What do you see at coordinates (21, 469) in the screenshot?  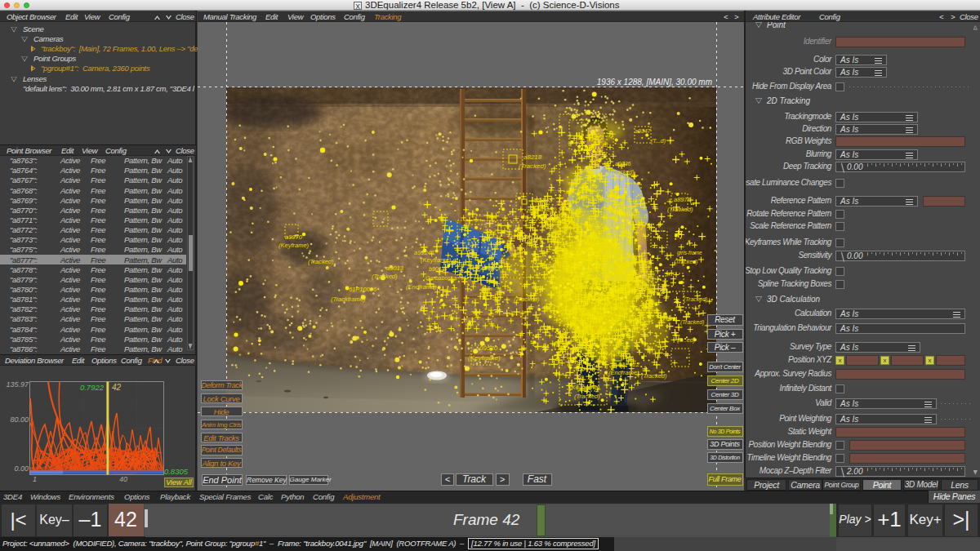 I see `svg-text: 0.00` at bounding box center [21, 469].